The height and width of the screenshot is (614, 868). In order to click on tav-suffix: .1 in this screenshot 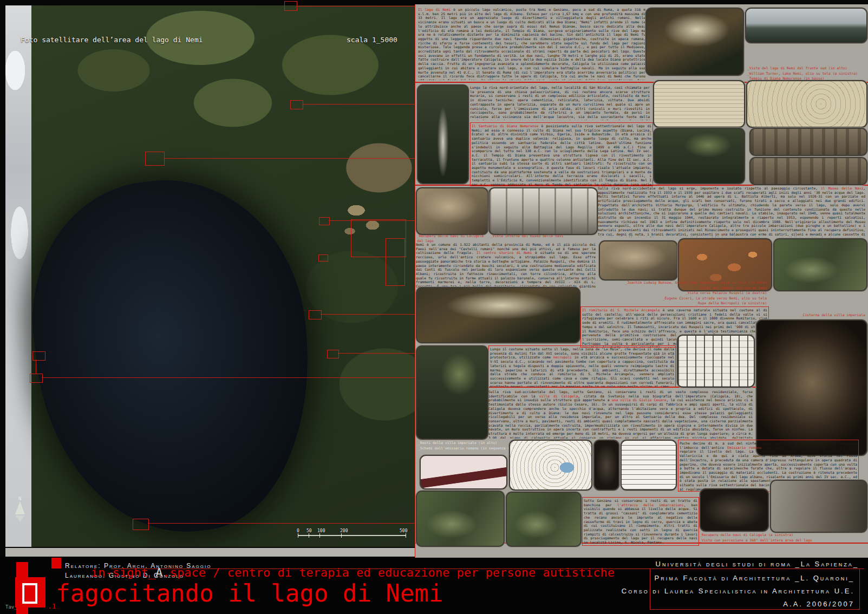, I will do `click(52, 606)`.